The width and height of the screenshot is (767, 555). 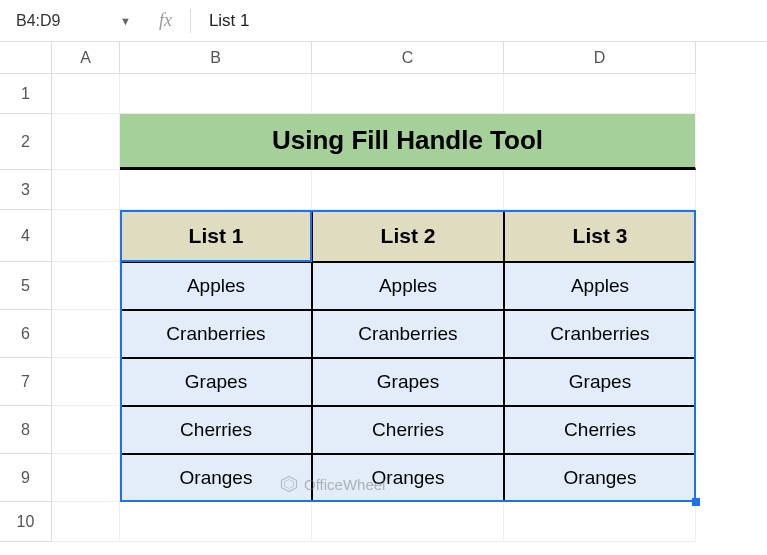 I want to click on row-header-2: 2, so click(x=26, y=142).